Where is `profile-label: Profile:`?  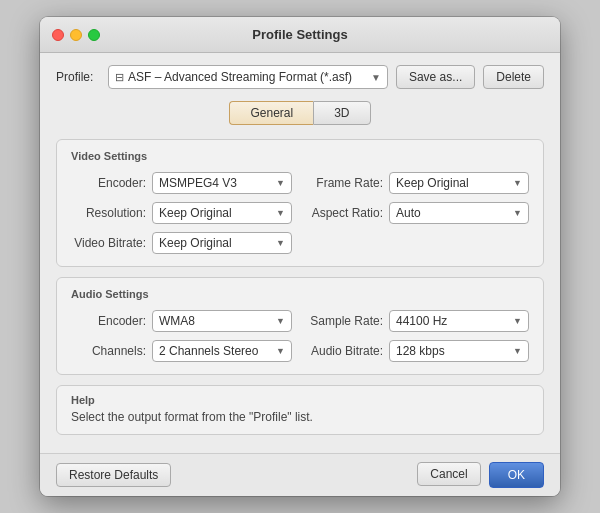 profile-label: Profile: is located at coordinates (78, 77).